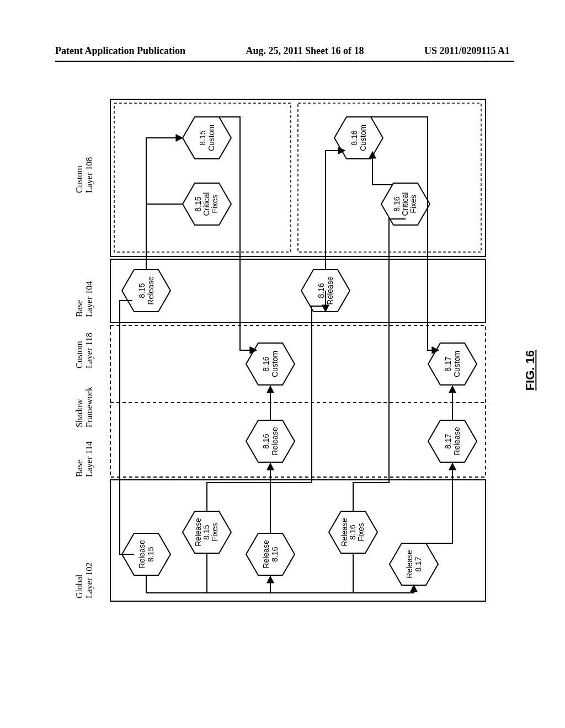 The width and height of the screenshot is (565, 728). What do you see at coordinates (85, 459) in the screenshot?
I see `layer-label-base-shadow: Base Layer 114` at bounding box center [85, 459].